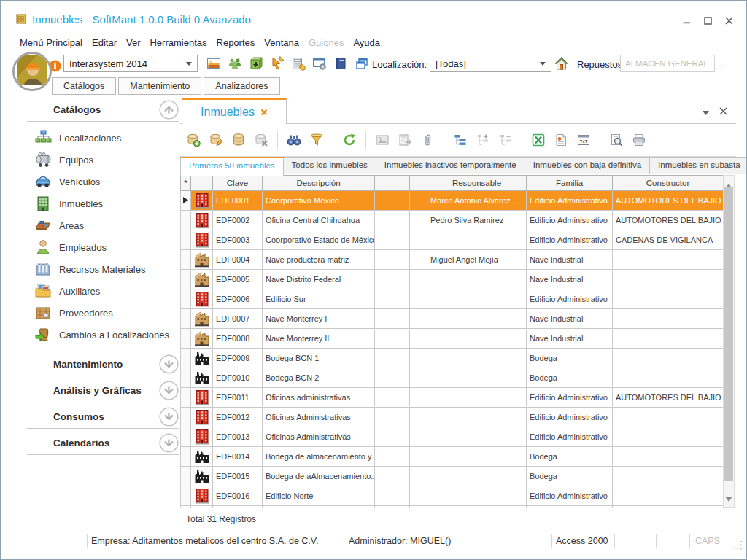 This screenshot has width=747, height=560. What do you see at coordinates (667, 63) in the screenshot?
I see `repuestos-field` at bounding box center [667, 63].